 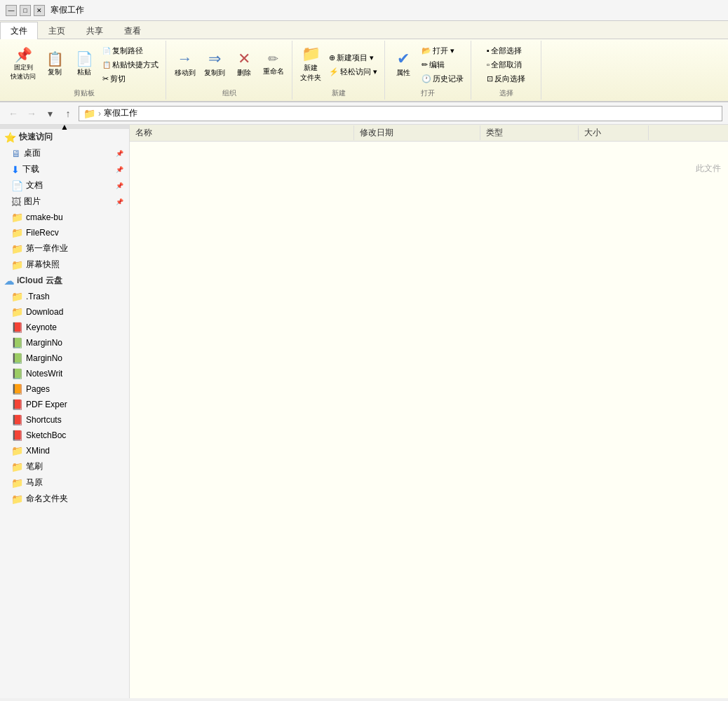 What do you see at coordinates (530, 133) in the screenshot?
I see `col-type-header: 类型` at bounding box center [530, 133].